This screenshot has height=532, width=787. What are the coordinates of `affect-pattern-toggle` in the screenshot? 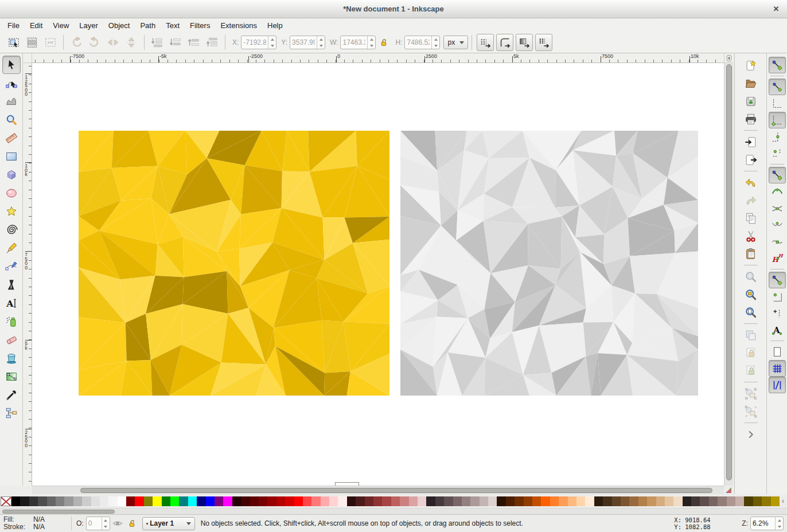 It's located at (544, 42).